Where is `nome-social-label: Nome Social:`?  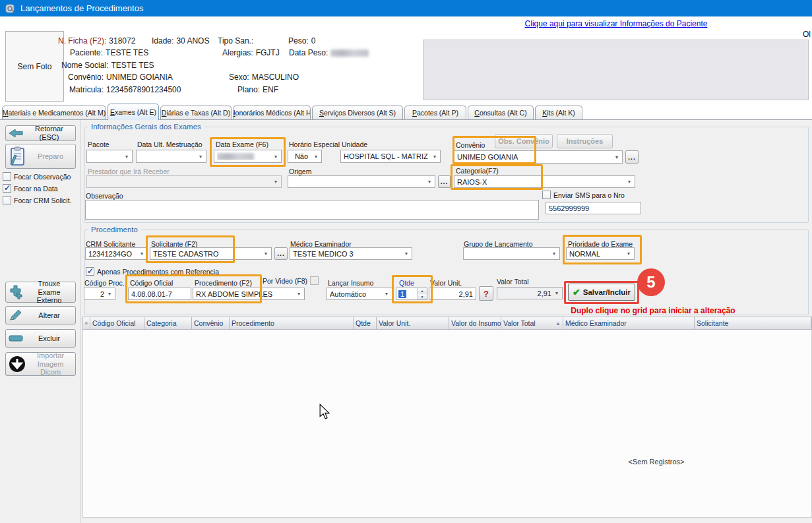
nome-social-label: Nome Social: is located at coordinates (84, 65).